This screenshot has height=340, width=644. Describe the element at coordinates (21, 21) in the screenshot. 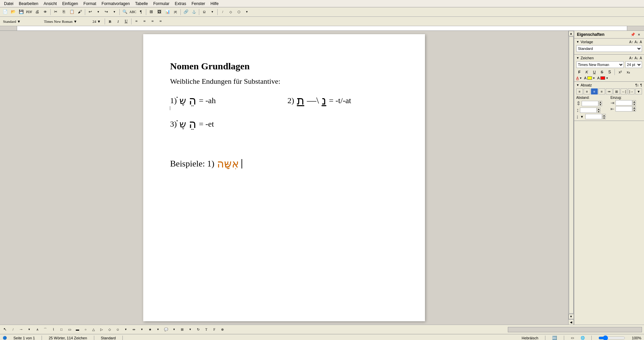

I see `style-select: Standard ▼` at that location.